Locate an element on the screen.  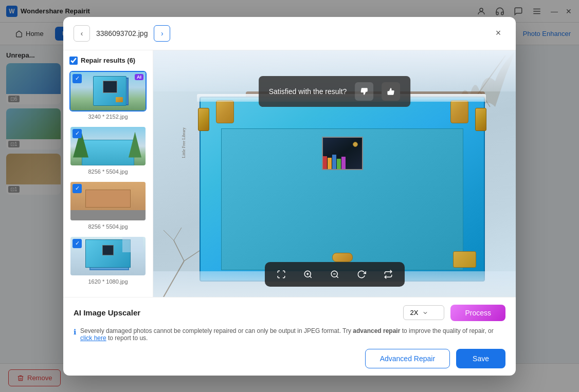
thumbnail-item-3: ✓ 8256 * 5504.jpg is located at coordinates (108, 206).